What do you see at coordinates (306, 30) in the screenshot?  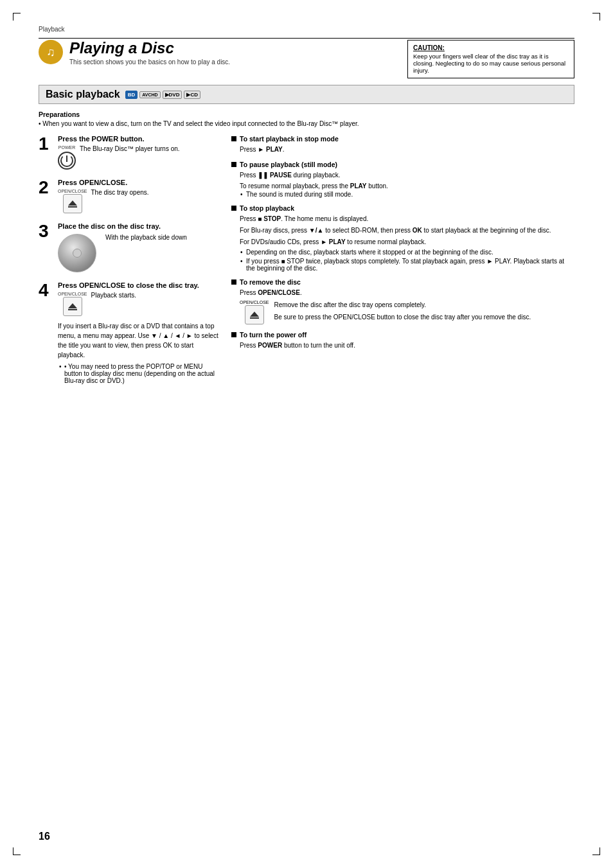 I see `breadcrumb: Playback` at bounding box center [306, 30].